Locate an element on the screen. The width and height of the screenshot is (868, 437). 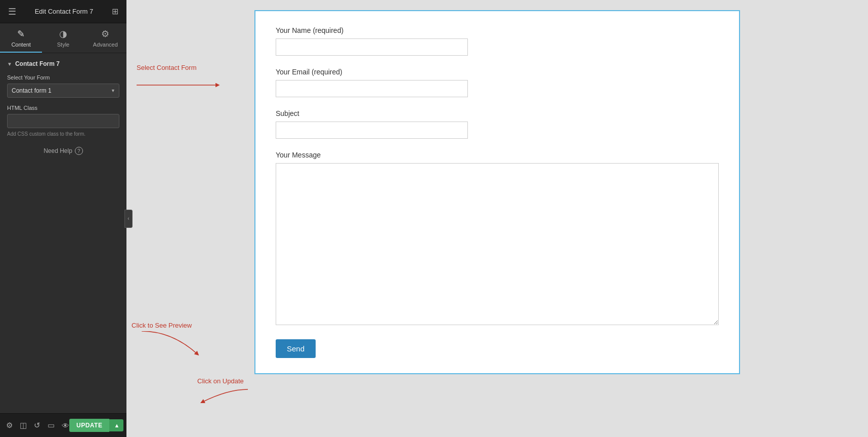
tab-style: ◑ Style is located at coordinates (63, 38).